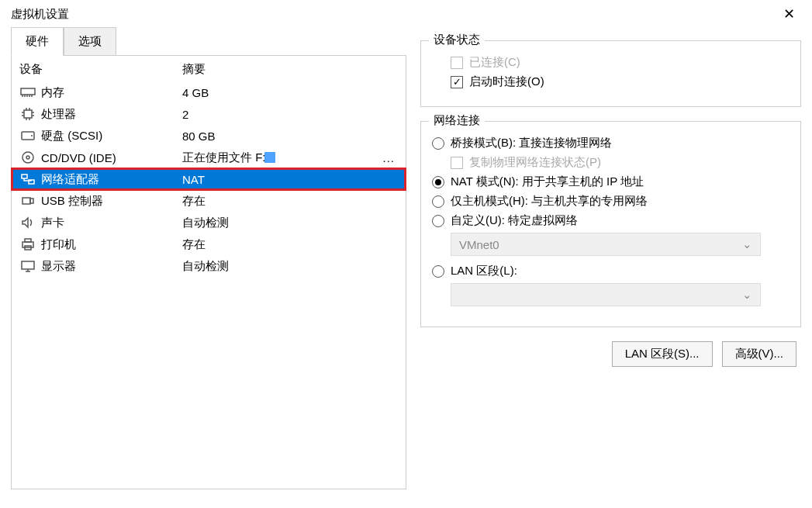 The width and height of the screenshot is (812, 508). What do you see at coordinates (209, 136) in the screenshot?
I see `device-row: 硬盘 (SCSI)80 GB` at bounding box center [209, 136].